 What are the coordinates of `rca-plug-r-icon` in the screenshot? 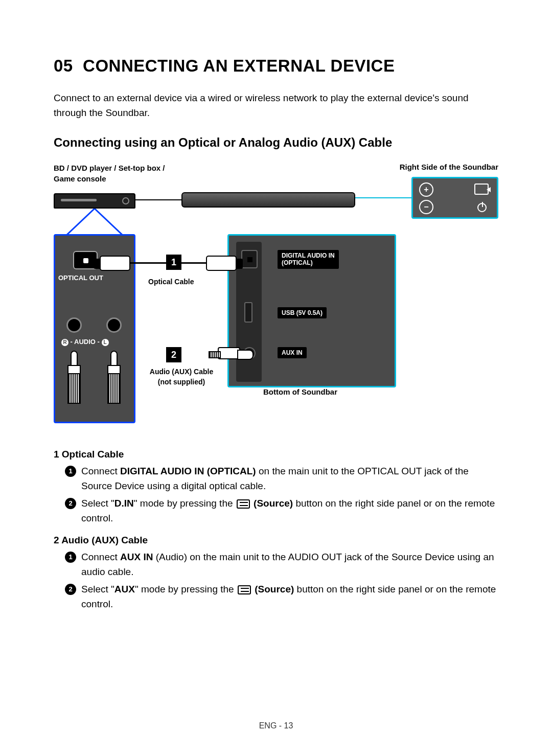 It's located at (74, 381).